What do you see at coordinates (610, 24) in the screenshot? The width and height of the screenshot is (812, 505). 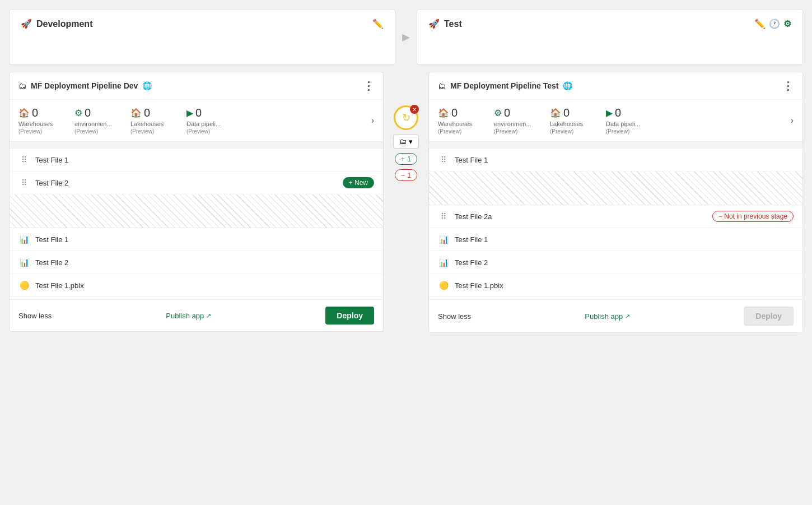 I see `test-stage-title: 🚀 Test ✏️ 🕐 ⚙` at bounding box center [610, 24].